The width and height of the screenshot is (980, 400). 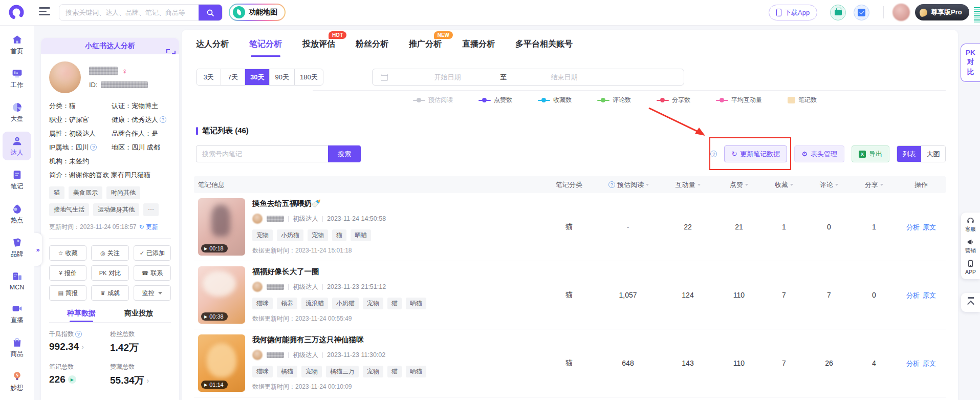 What do you see at coordinates (287, 303) in the screenshot?
I see `tag: 领养` at bounding box center [287, 303].